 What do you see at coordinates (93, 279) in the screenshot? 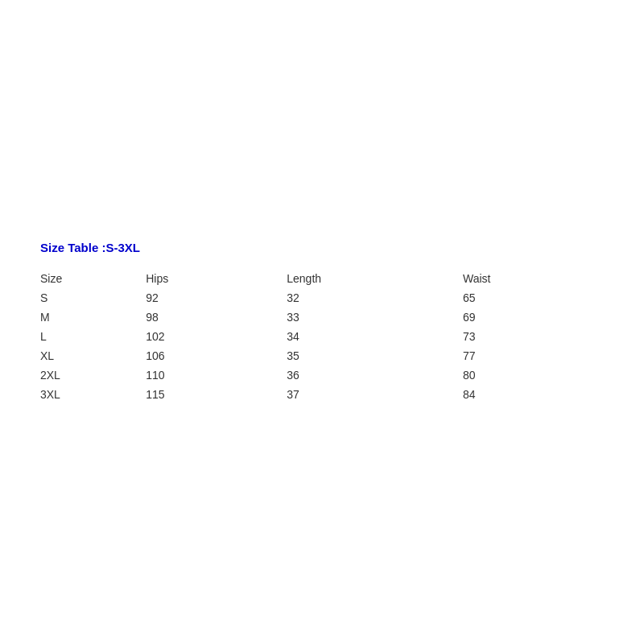
I see `header-size: Size` at bounding box center [93, 279].